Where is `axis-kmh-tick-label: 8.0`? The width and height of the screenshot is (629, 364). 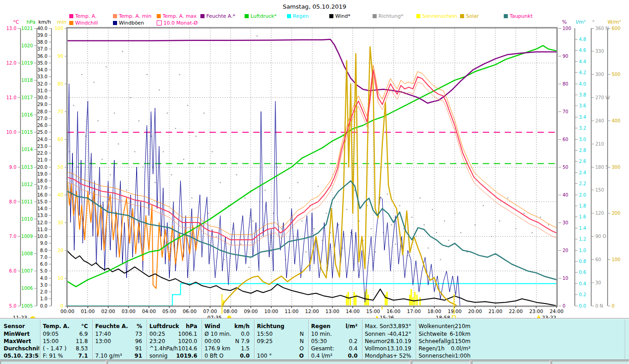
axis-kmh-tick-label: 8.0 is located at coordinates (44, 250).